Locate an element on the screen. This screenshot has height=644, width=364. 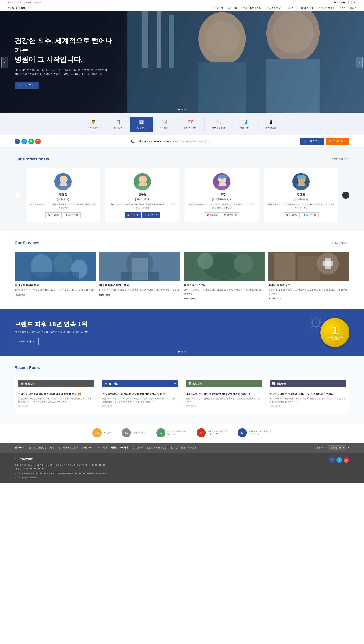
footer-link-2: 넓허전문의한살정 is located at coordinates (38, 448).